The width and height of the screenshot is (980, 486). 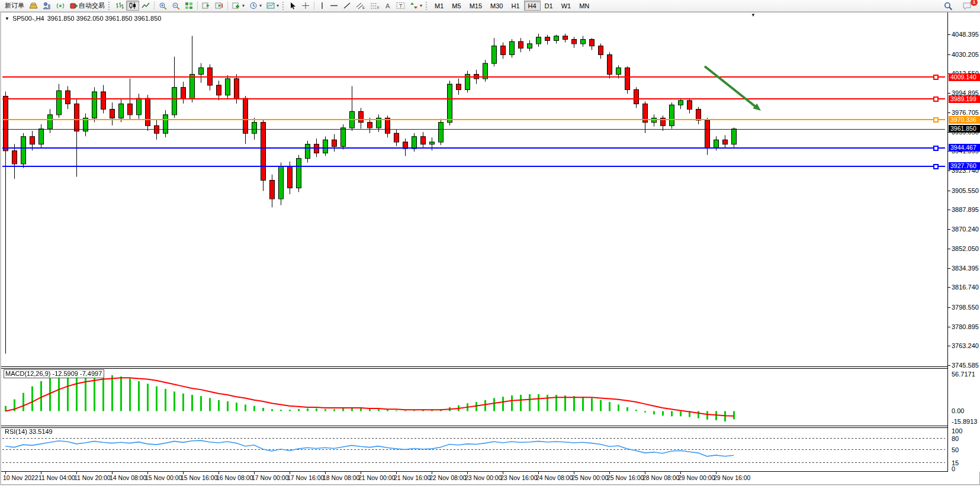 What do you see at coordinates (439, 6) in the screenshot?
I see `timeframe-button-m1: M1` at bounding box center [439, 6].